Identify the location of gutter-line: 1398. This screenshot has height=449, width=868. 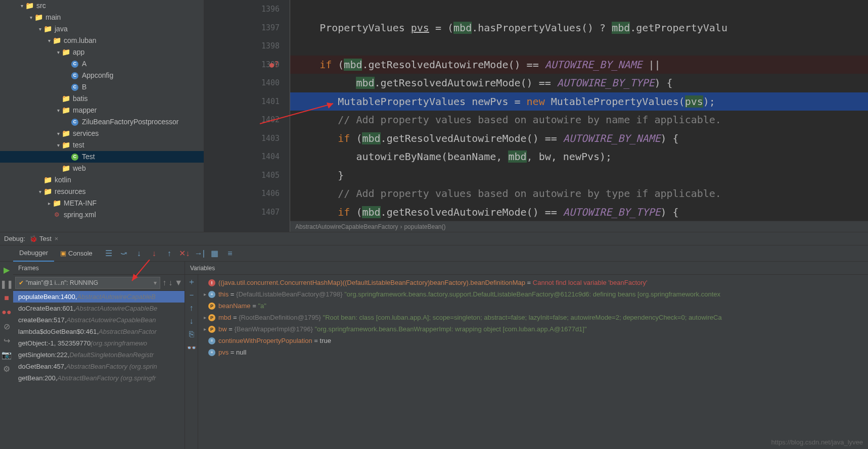
(242, 46).